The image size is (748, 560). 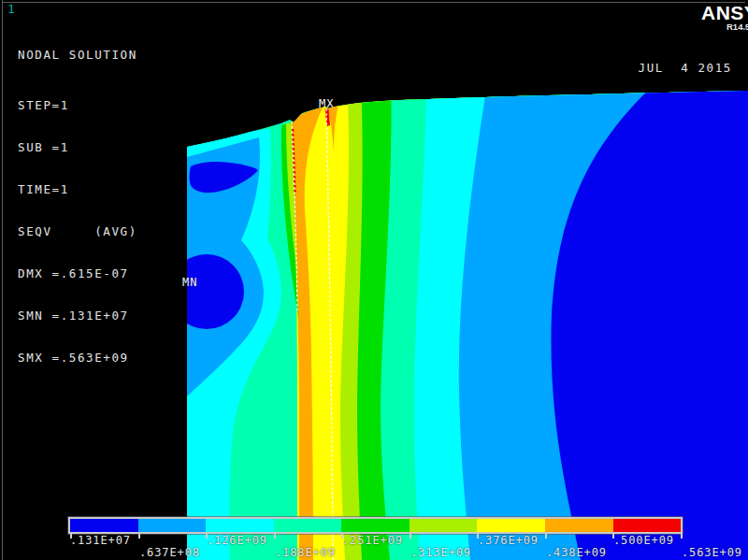 What do you see at coordinates (576, 553) in the screenshot?
I see `legend-value: .438E+09` at bounding box center [576, 553].